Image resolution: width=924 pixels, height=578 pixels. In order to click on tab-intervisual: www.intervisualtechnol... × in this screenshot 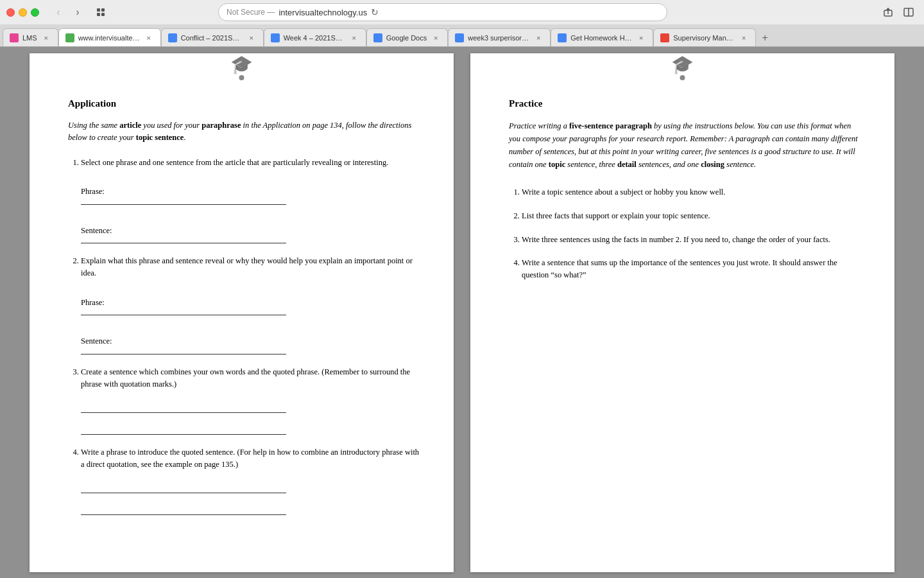, I will do `click(110, 37)`.